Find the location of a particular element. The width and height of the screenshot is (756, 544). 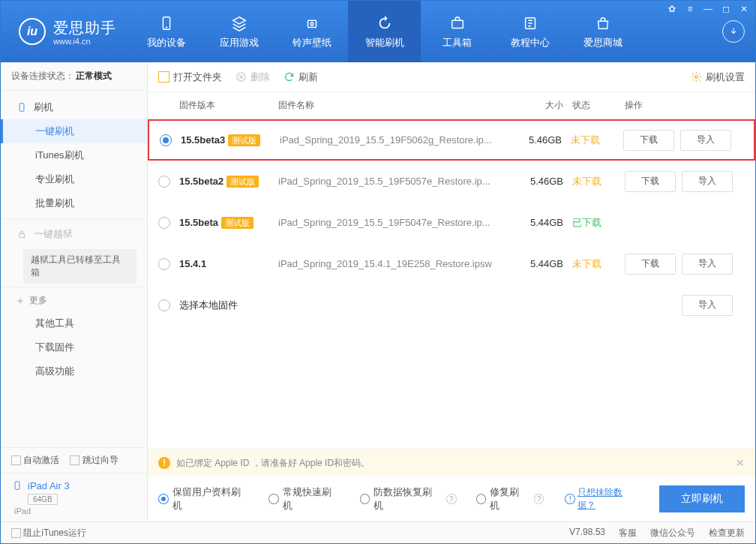

ringtone-icon is located at coordinates (312, 23).